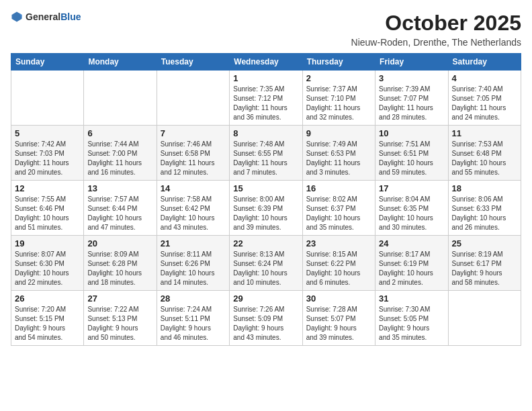 The height and width of the screenshot is (411, 532). I want to click on day-info: Sunrise: 7:57 AM Sunset: 6:44 PM Dayligh…, so click(120, 214).